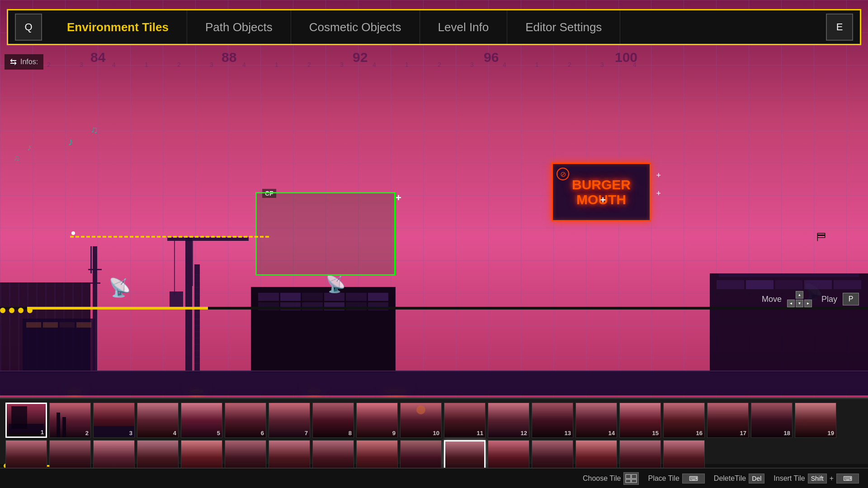 This screenshot has width=868, height=488. I want to click on tile-15: 15, so click(640, 420).